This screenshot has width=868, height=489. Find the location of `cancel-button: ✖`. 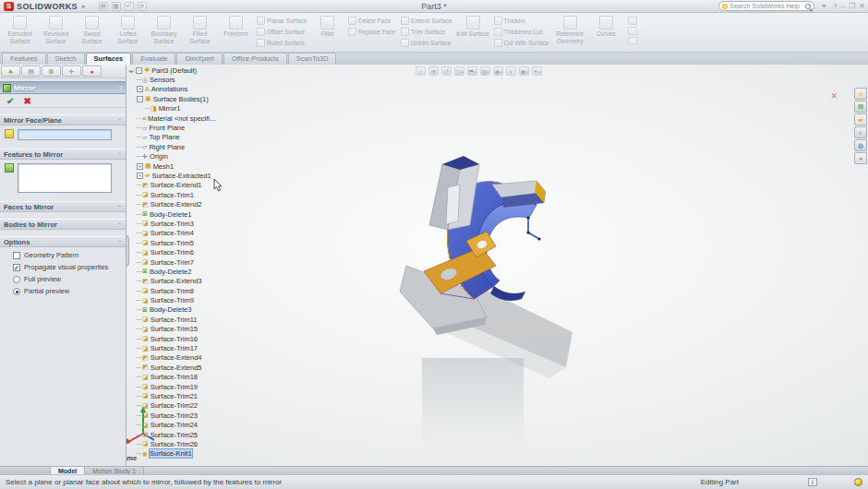

cancel-button: ✖ is located at coordinates (27, 101).